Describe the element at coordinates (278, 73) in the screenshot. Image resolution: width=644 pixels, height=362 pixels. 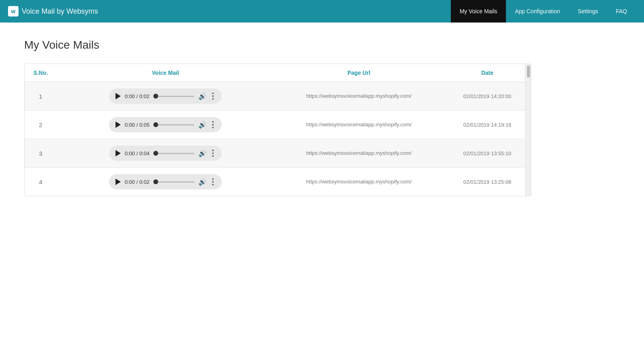
I see `table-header: S.No. Voice Mail Page Url Date` at that location.